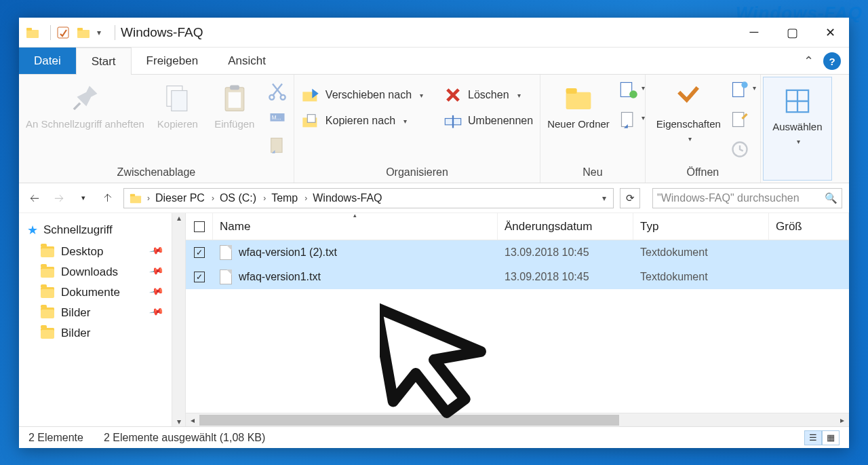  I want to click on breadcrumb-item: Windows-FAQ, so click(347, 198).